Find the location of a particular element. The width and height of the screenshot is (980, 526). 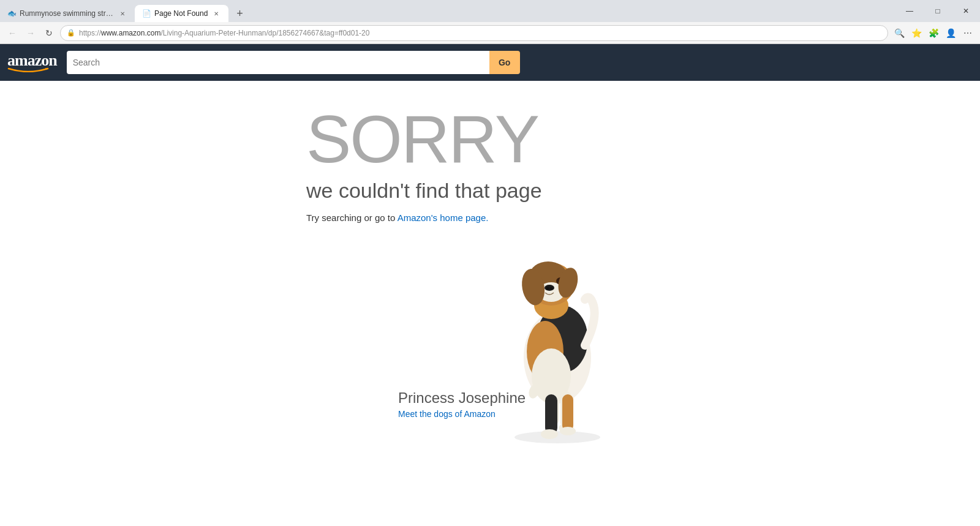

collections-button: ⭐ is located at coordinates (916, 33).